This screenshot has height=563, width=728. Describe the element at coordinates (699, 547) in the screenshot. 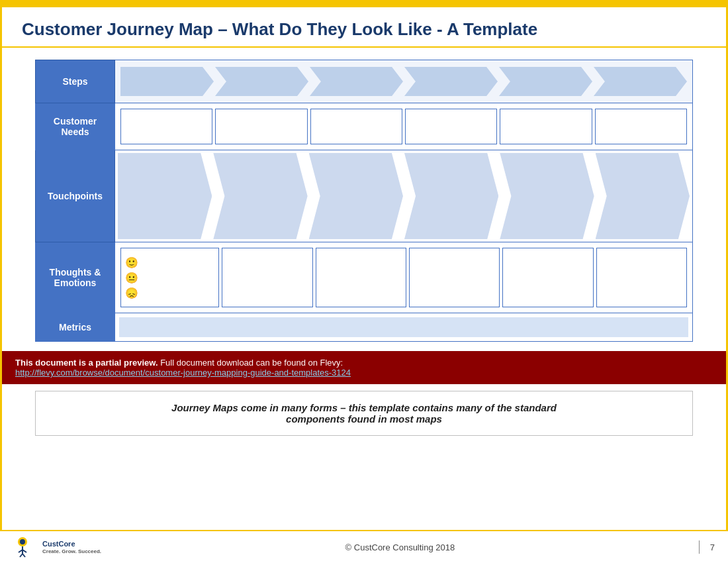

I see `footer-divider` at that location.